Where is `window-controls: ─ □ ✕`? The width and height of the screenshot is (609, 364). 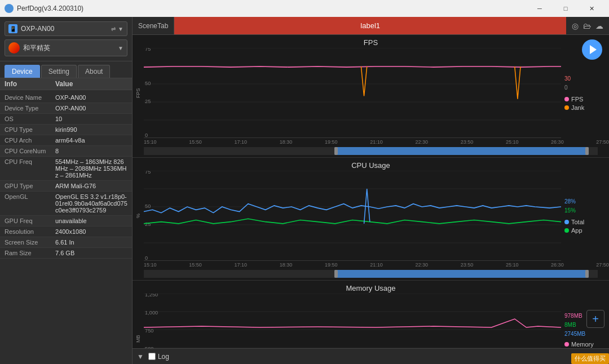 window-controls: ─ □ ✕ is located at coordinates (566, 8).